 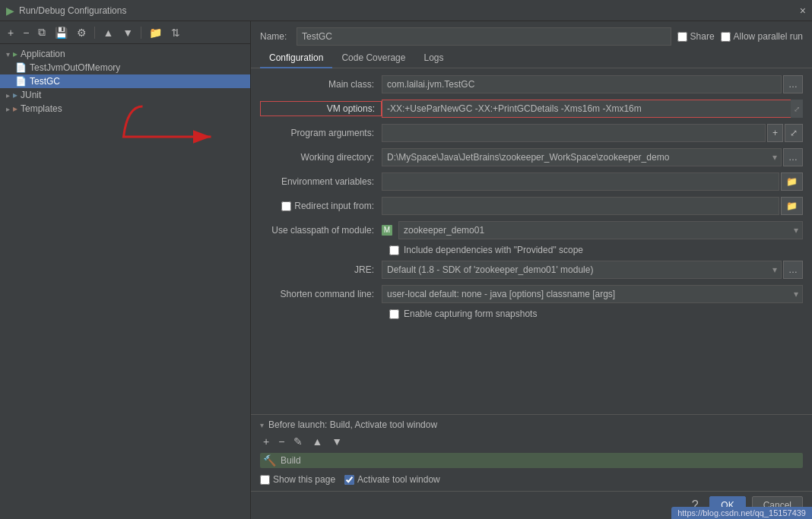 What do you see at coordinates (683, 36) in the screenshot?
I see `share-checkbox` at bounding box center [683, 36].